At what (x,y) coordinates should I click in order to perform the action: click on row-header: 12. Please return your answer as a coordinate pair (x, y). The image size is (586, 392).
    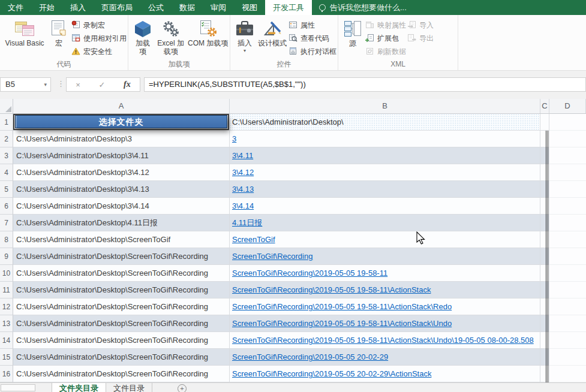
    Looking at the image, I should click on (7, 307).